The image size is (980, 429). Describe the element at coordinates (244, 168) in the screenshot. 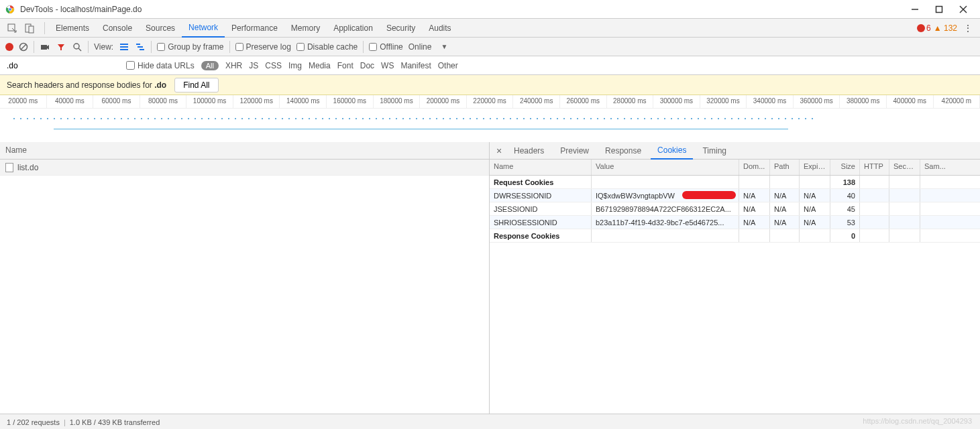

I see `request-row: list.do` at that location.